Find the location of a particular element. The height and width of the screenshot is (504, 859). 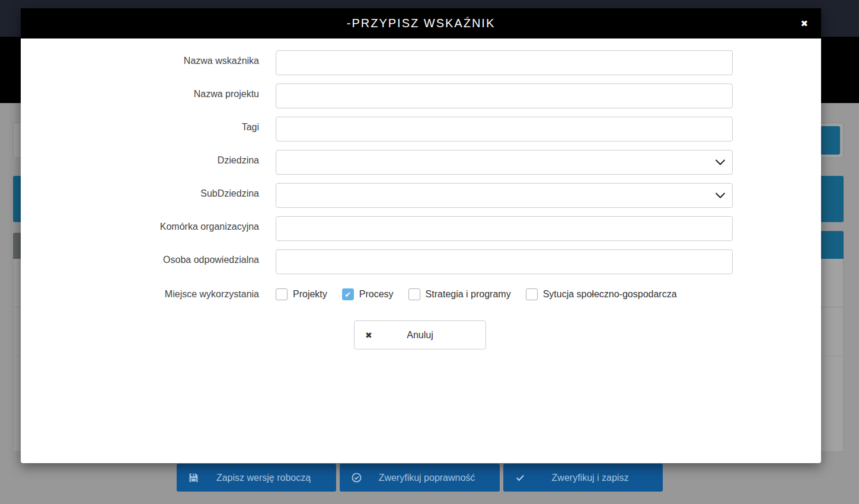

checkbox-projekty-label: Projekty is located at coordinates (310, 294).